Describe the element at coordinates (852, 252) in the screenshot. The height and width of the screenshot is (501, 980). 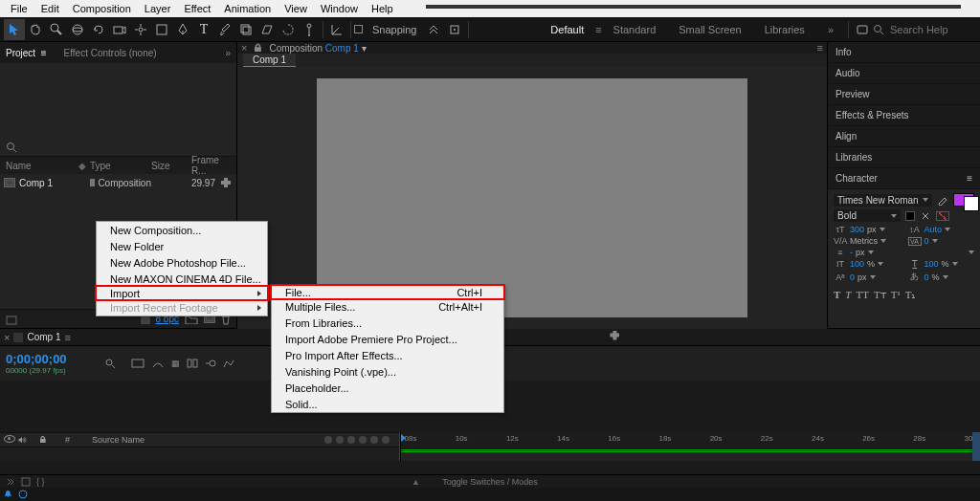
I see `stroke-value: -` at that location.